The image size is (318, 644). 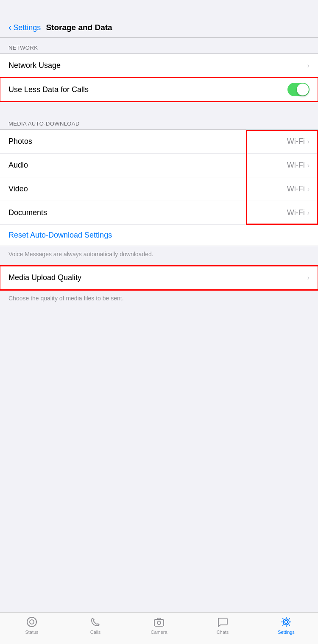 I want to click on media-upload-quality-row: Media Upload Quality ›, so click(x=159, y=278).